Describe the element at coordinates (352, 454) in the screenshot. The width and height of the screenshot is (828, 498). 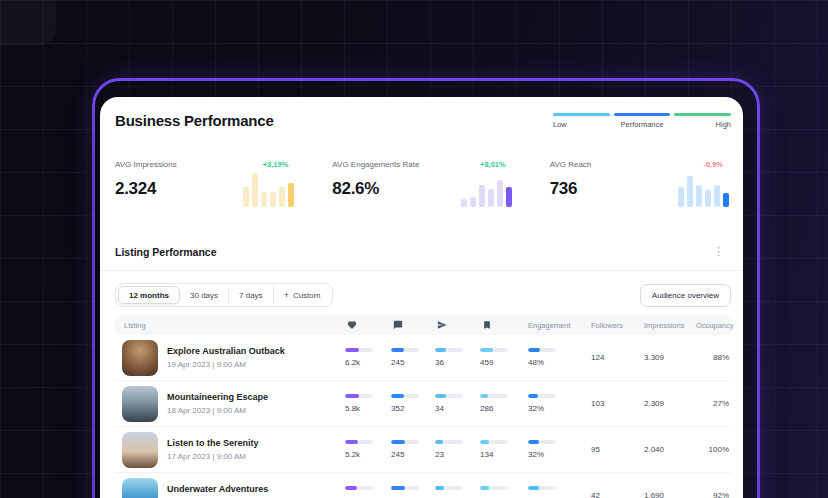
I see `metric-value: 5.2k` at that location.